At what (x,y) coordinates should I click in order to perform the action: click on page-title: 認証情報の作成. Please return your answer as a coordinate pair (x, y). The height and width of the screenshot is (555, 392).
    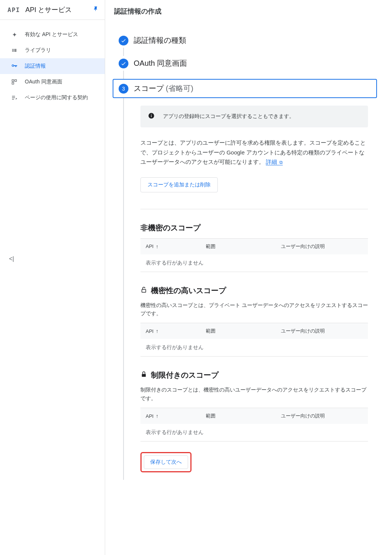
    Looking at the image, I should click on (249, 11).